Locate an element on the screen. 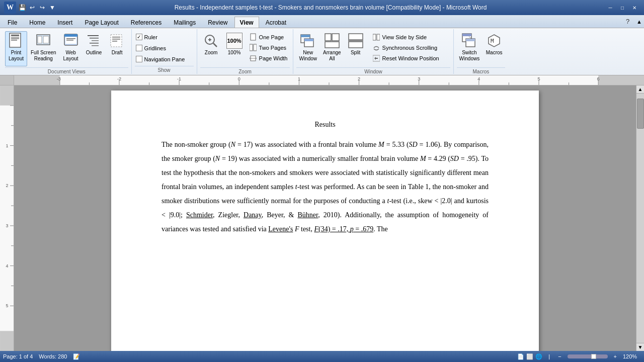 The width and height of the screenshot is (644, 362). nav-pane-check-row: Navigation Pane is located at coordinates (160, 59).